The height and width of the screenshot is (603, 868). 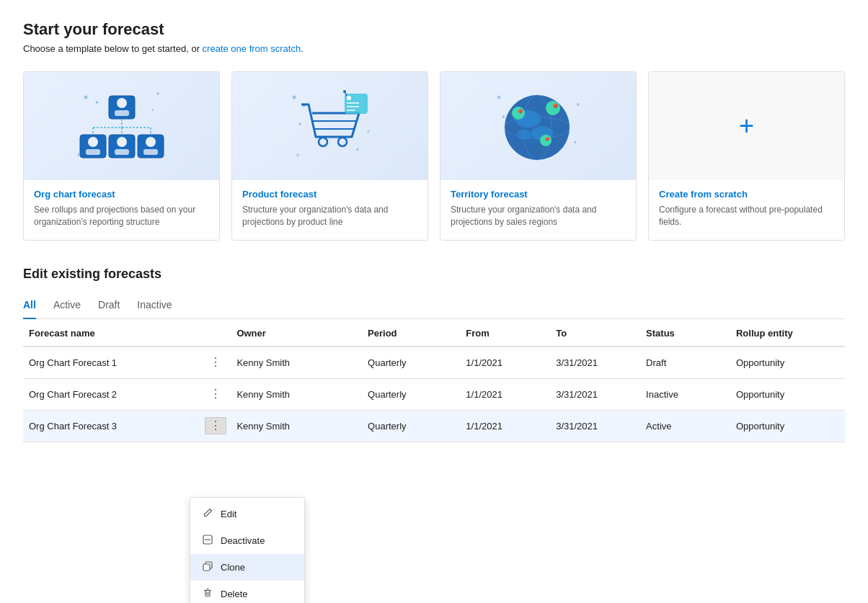 What do you see at coordinates (685, 363) in the screenshot?
I see `forecast-status-1: Draft` at bounding box center [685, 363].